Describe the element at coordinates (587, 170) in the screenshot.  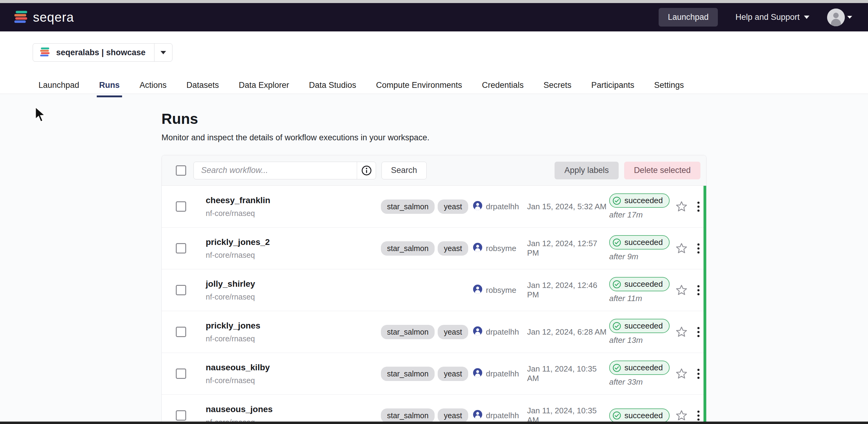
I see `apply-labels-button: Apply labels` at that location.